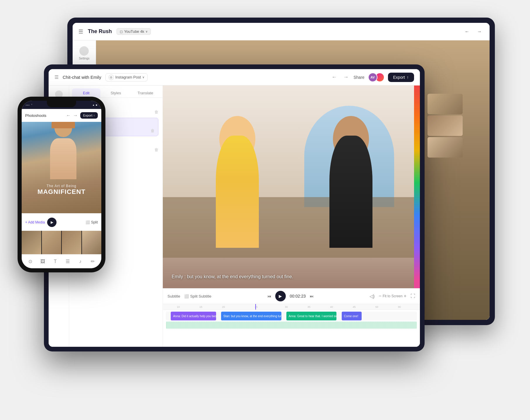 Image resolution: width=530 pixels, height=420 pixels. I want to click on tab-edit: Edit, so click(86, 93).